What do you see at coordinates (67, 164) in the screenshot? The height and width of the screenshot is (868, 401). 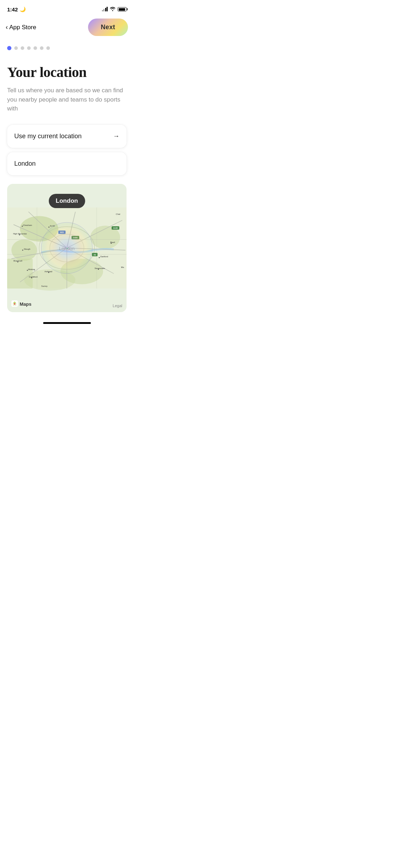 I see `location-search-card` at bounding box center [67, 164].